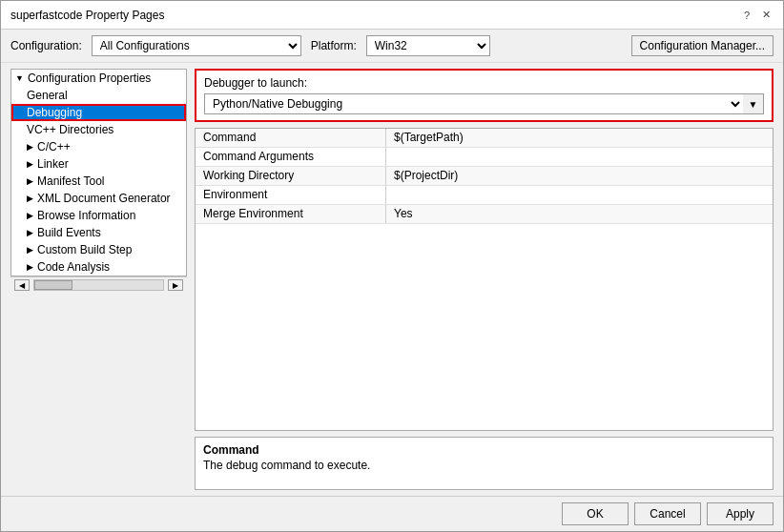 The image size is (784, 532). What do you see at coordinates (88, 15) in the screenshot?
I see `dialog-title: superfastcode Property Pages` at bounding box center [88, 15].